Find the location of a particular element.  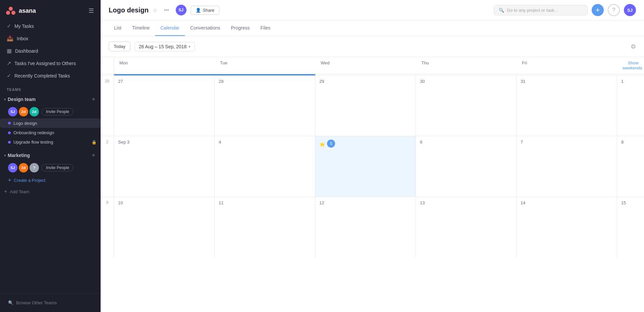

sidebar-item-inbox: 📥 Inbox is located at coordinates (50, 38).